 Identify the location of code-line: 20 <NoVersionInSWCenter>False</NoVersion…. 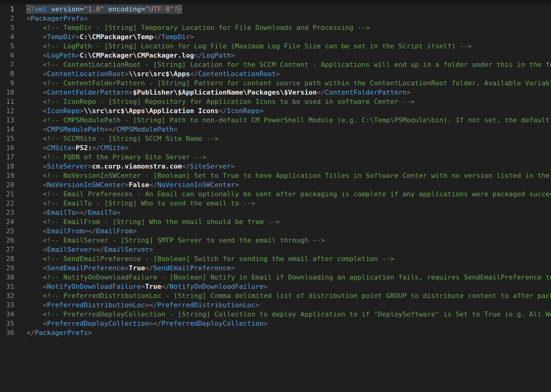
(276, 185).